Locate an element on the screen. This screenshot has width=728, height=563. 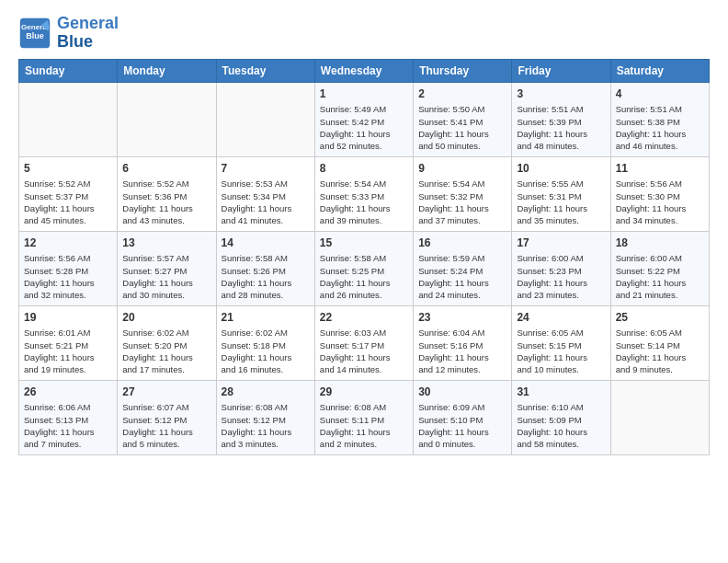
day-number: 8 is located at coordinates (364, 169).